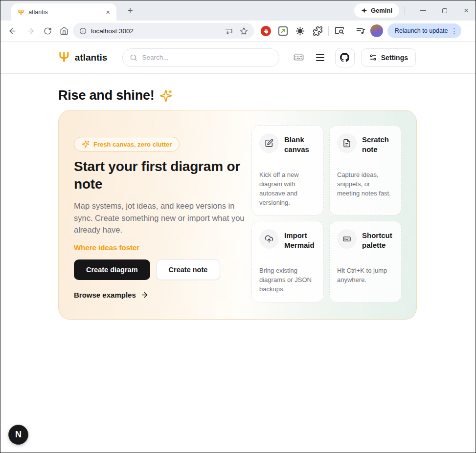 This screenshot has height=453, width=476. Describe the element at coordinates (320, 55) in the screenshot. I see `menu-icon` at that location.